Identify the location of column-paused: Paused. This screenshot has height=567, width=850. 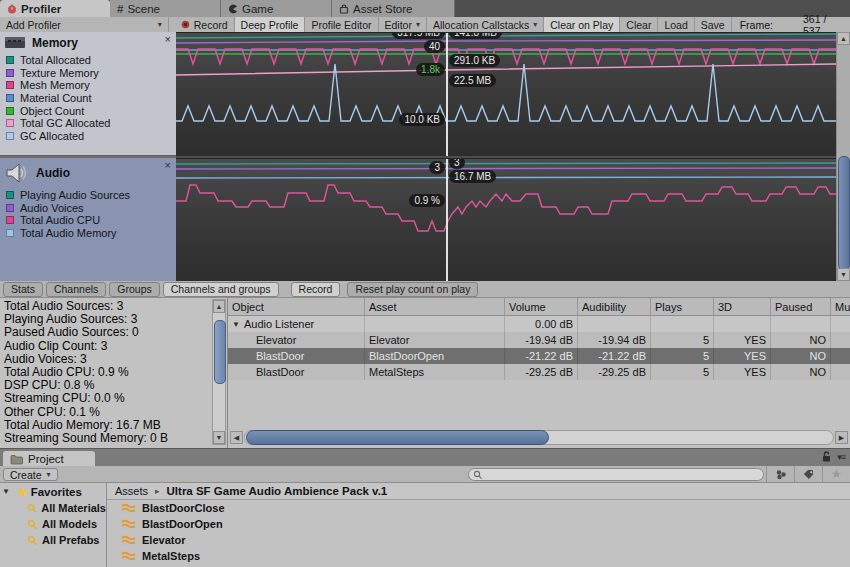
(801, 306).